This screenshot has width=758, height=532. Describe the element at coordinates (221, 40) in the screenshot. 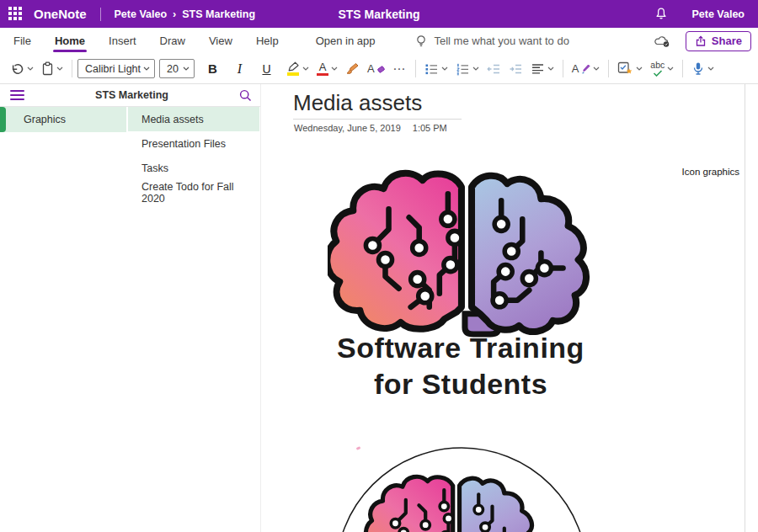

I see `menu-view: View` at that location.